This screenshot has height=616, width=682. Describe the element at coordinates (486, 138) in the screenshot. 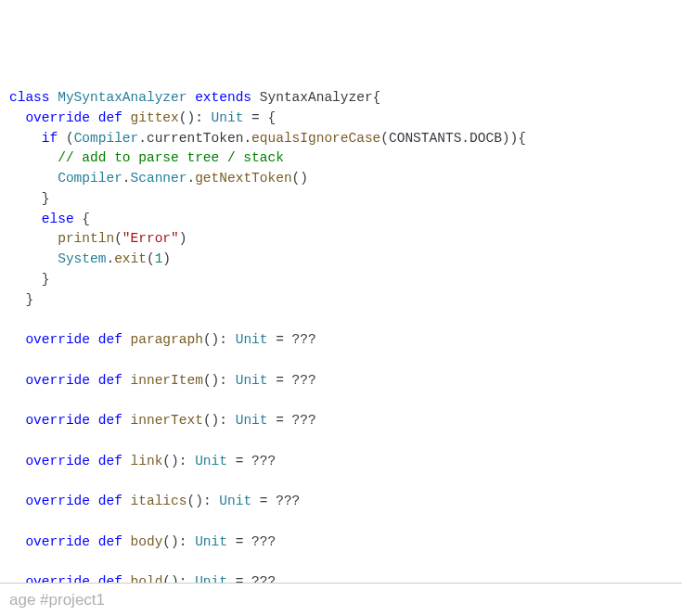

I see `constant: DOCB` at that location.